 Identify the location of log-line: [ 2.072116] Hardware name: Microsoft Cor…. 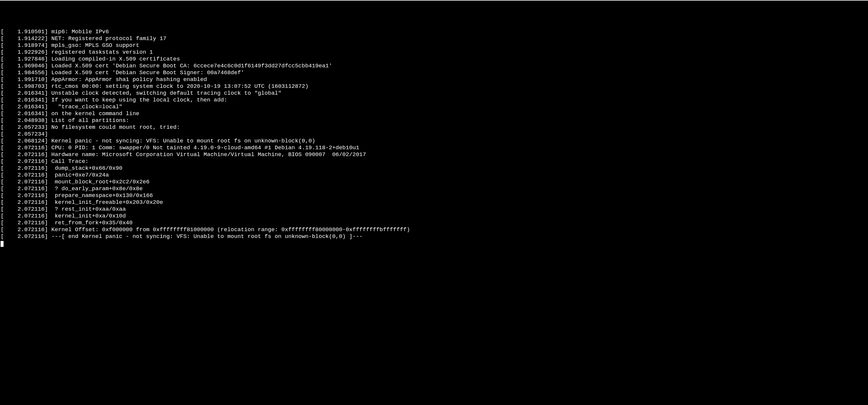
(434, 155).